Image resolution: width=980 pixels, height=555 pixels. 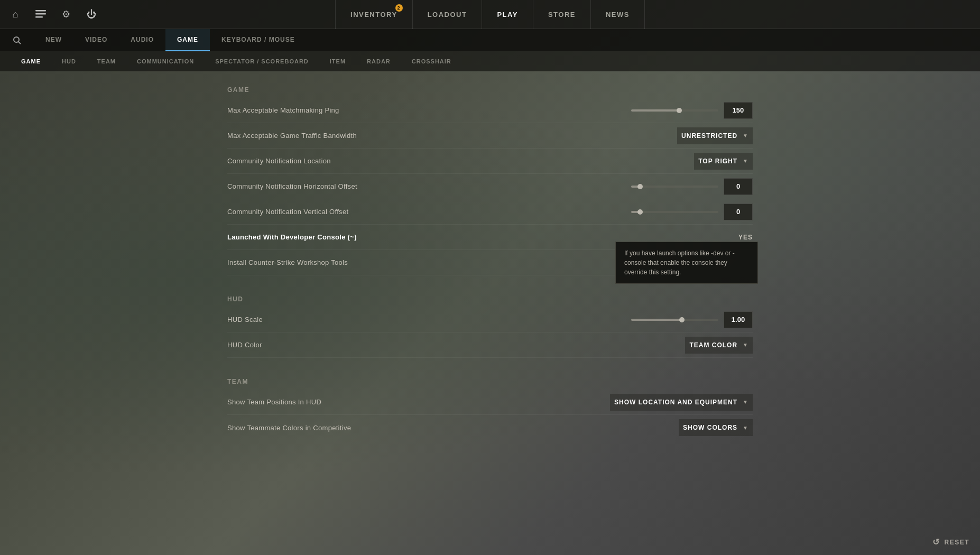 I want to click on dropdown-team-positions: SHOW LOCATION AND EQUIPMENT ▼, so click(x=681, y=402).